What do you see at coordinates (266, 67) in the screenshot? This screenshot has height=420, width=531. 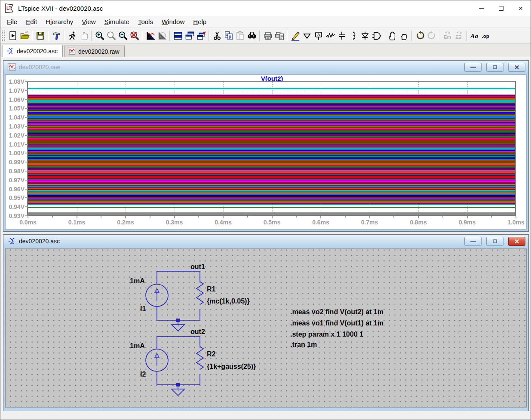 I see `waveform-window-titlebar: dev020020.raw ✕` at bounding box center [266, 67].